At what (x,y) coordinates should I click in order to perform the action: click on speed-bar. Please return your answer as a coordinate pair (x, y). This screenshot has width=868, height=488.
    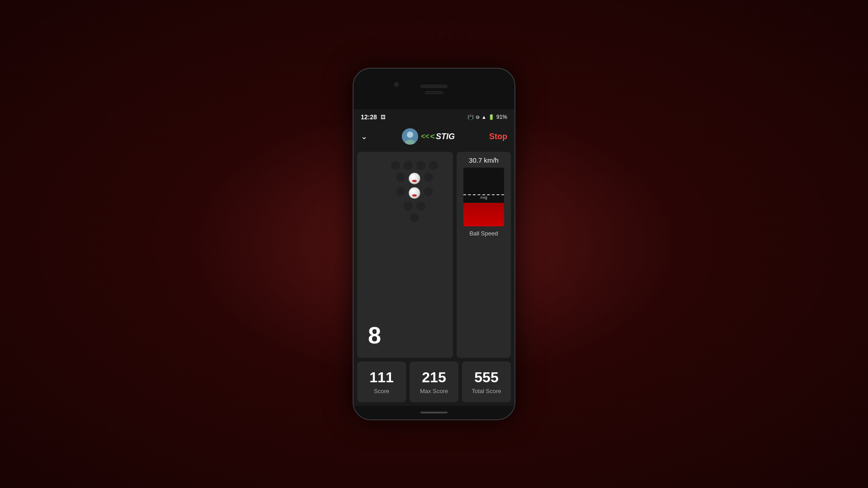
    Looking at the image, I should click on (484, 215).